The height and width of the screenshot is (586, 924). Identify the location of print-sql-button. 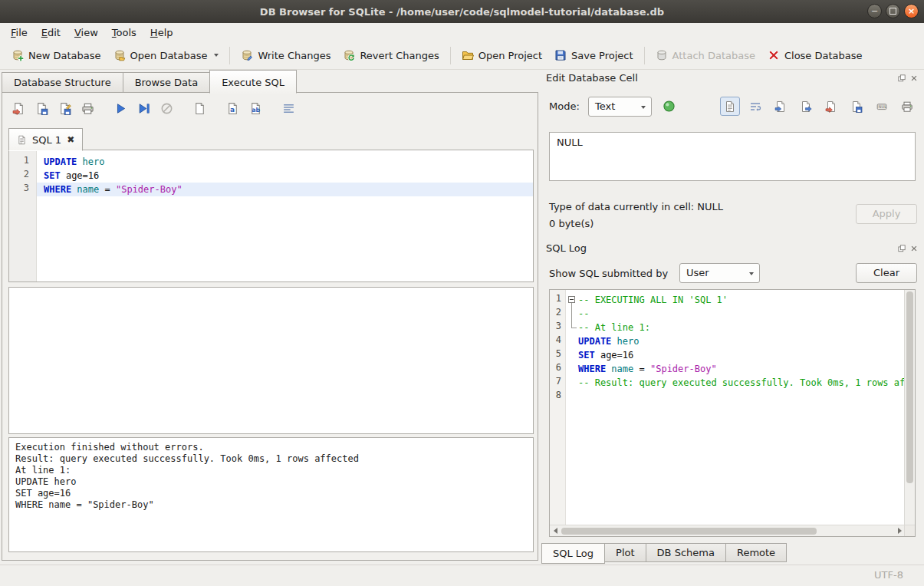
(87, 108).